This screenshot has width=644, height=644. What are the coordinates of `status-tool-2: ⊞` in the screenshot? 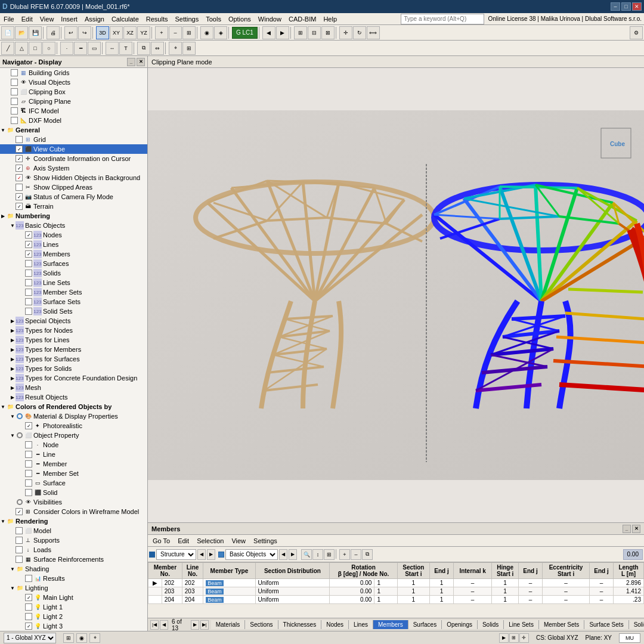 It's located at (514, 638).